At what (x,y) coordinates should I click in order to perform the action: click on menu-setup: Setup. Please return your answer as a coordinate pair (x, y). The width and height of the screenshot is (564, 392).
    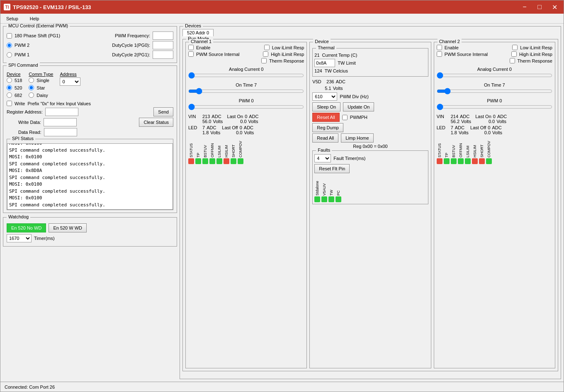
    Looking at the image, I should click on (12, 19).